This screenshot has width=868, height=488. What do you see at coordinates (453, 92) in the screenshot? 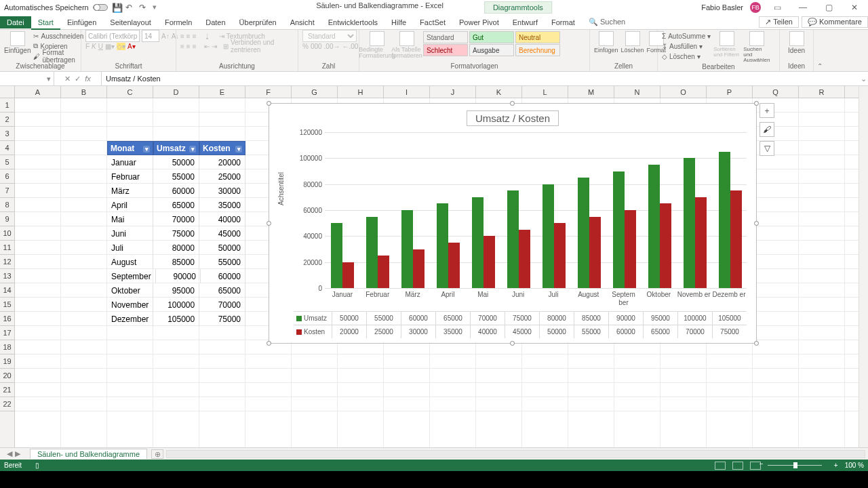
I see `column-header: J` at bounding box center [453, 92].